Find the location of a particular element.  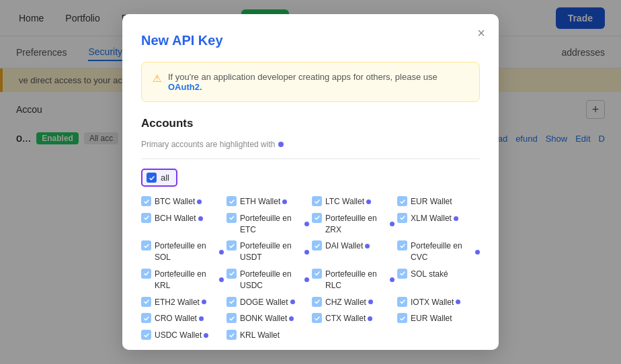

wallet-label: Portefeuille en ETC is located at coordinates (272, 224).